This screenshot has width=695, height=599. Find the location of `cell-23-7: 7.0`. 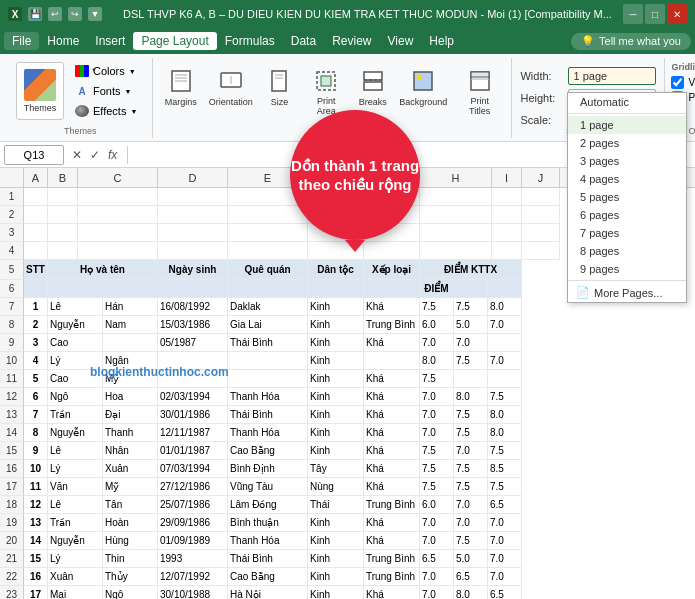

cell-23-7: 7.0 is located at coordinates (437, 592).